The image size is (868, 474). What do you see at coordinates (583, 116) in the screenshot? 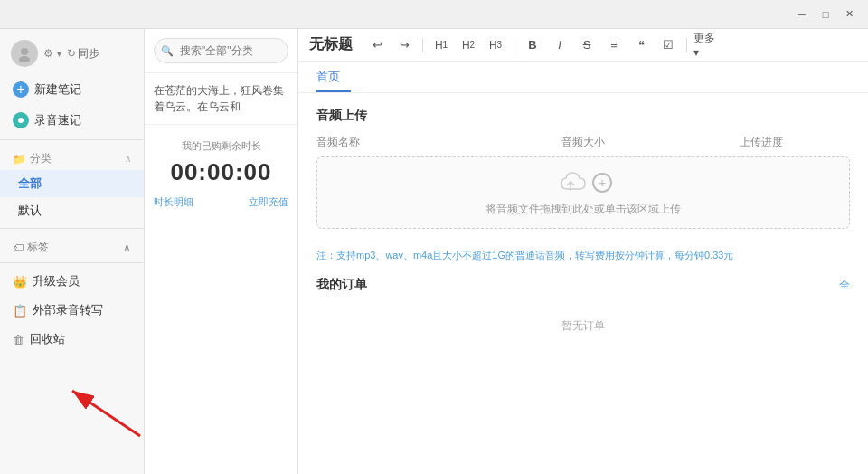
I see `upload-section-title: 音频上传` at bounding box center [583, 116].